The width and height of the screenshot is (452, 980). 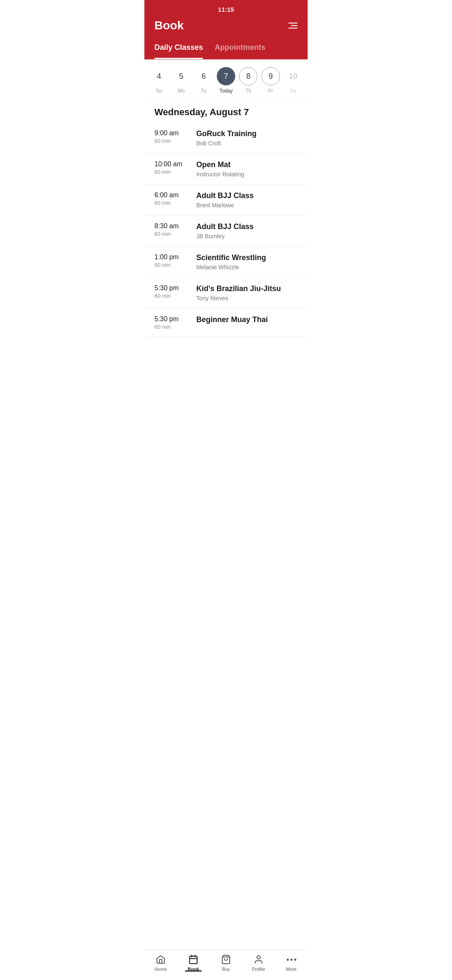 I want to click on class-item-5: 5:30 pm 60 min Kid's Brazilian Jiu-Jitsu…, so click(x=226, y=293).